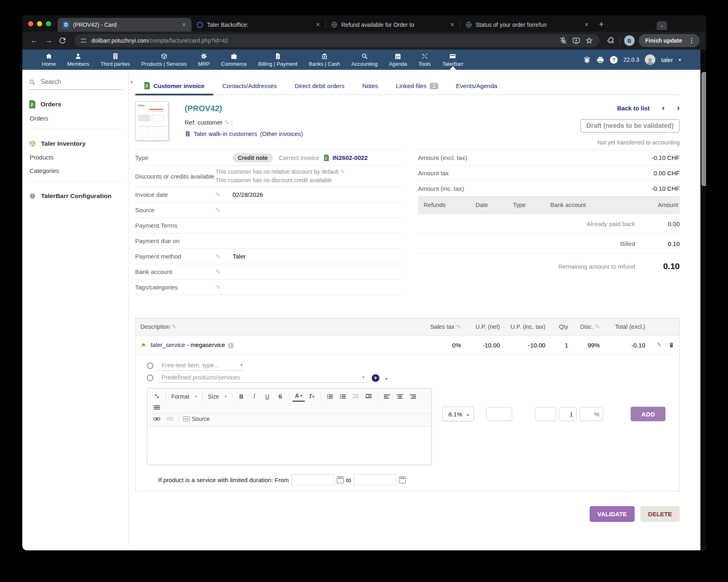 Image resolution: width=728 pixels, height=582 pixels. I want to click on forward-button: →, so click(49, 41).